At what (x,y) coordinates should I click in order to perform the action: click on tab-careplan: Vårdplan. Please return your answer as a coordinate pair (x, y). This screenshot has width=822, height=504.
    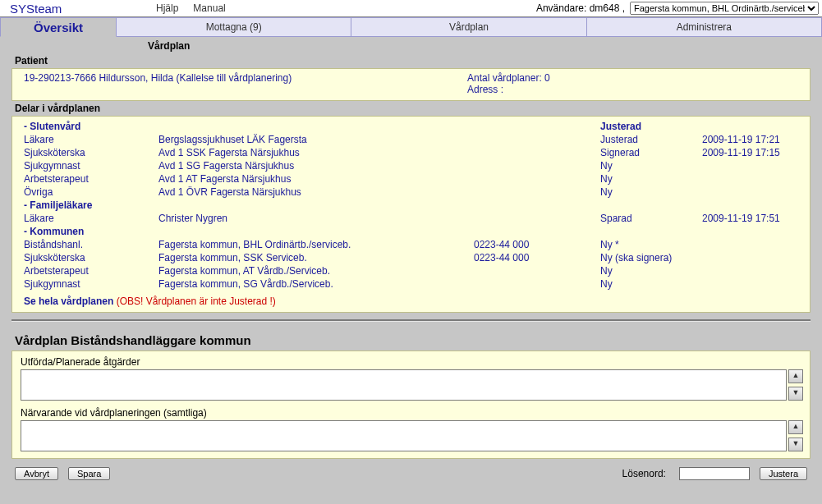
    Looking at the image, I should click on (469, 27).